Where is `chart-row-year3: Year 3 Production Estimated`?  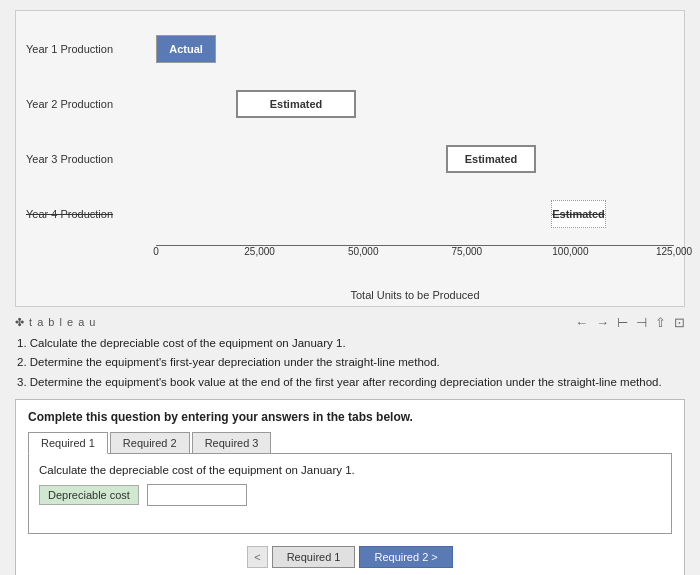 chart-row-year3: Year 3 Production Estimated is located at coordinates (350, 158).